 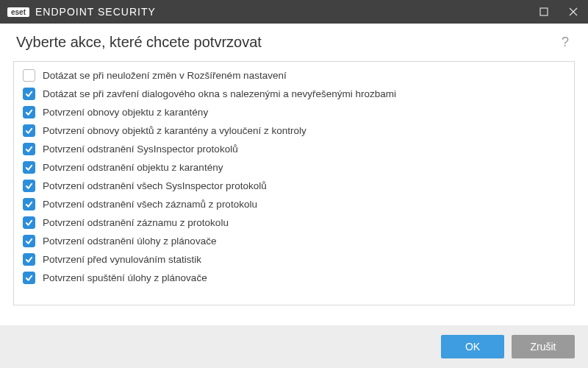 I want to click on option-label: Potvrzení odstranění záznamu z protokolu, so click(x=135, y=222).